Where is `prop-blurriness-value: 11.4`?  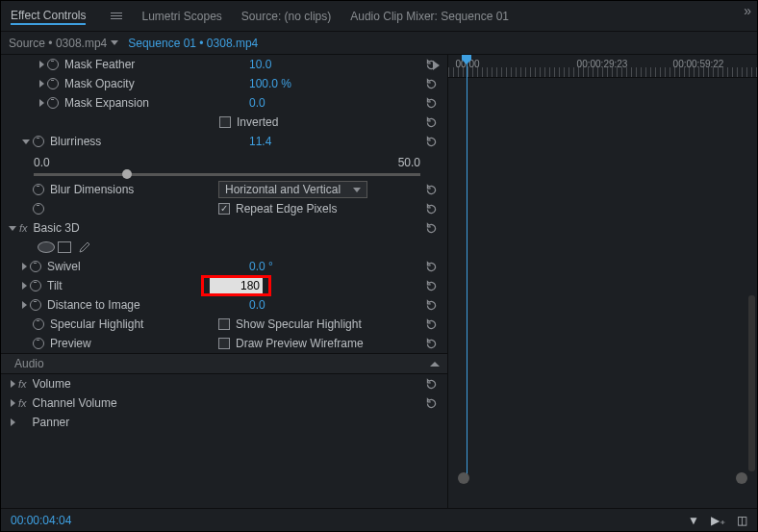
prop-blurriness-value: 11.4 is located at coordinates (336, 141).